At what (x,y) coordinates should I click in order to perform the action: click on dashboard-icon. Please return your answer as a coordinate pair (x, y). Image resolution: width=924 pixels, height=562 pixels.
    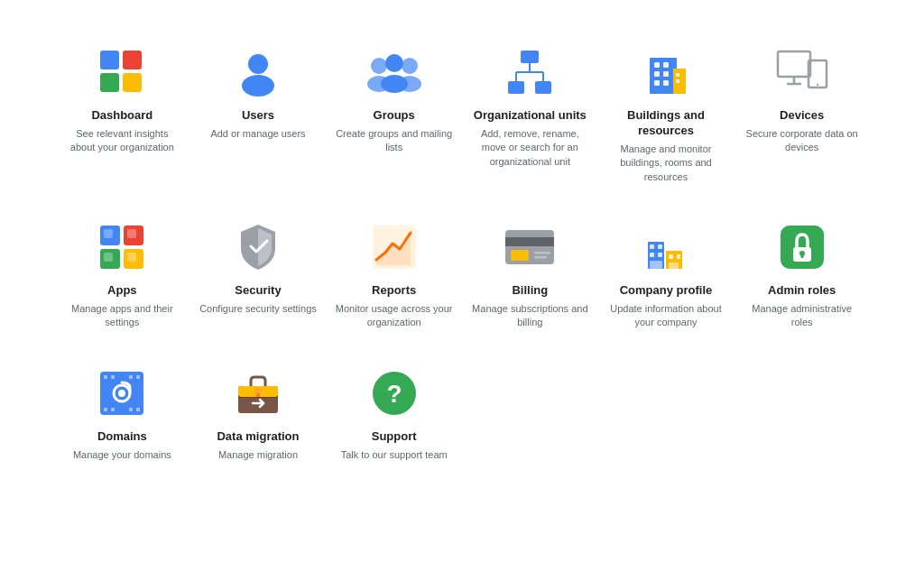
    Looking at the image, I should click on (122, 72).